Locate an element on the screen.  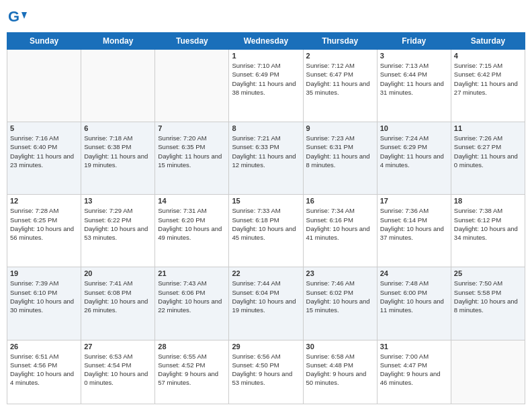
day-header-thursday: Thursday is located at coordinates (340, 42).